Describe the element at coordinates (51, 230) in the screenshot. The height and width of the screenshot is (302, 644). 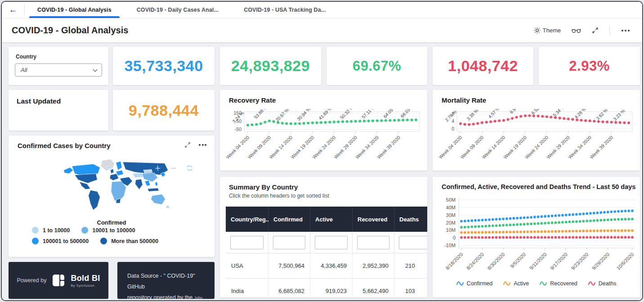
I see `map-legend-item-0: 1 to 10000` at that location.